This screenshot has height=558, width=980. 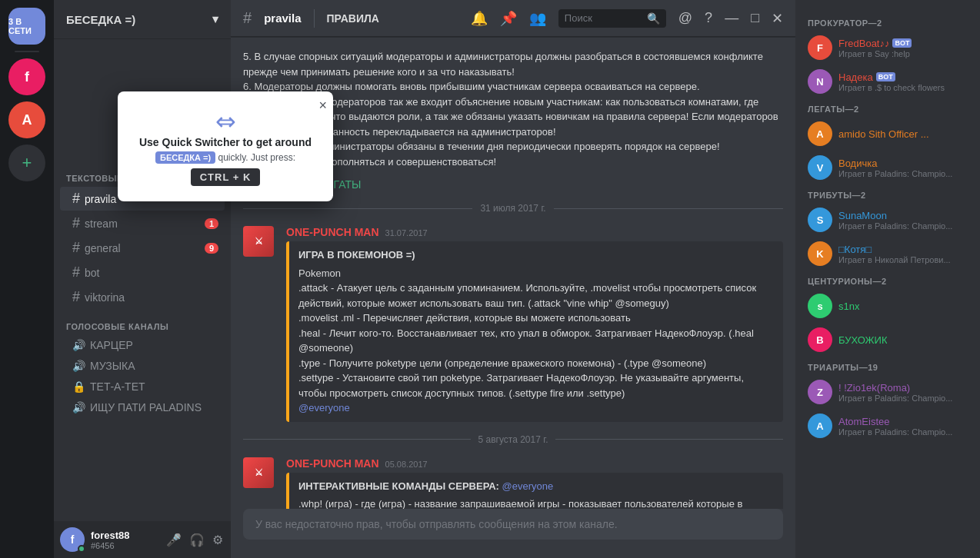 I want to click on chat-channel-name: pravila, so click(x=282, y=18).